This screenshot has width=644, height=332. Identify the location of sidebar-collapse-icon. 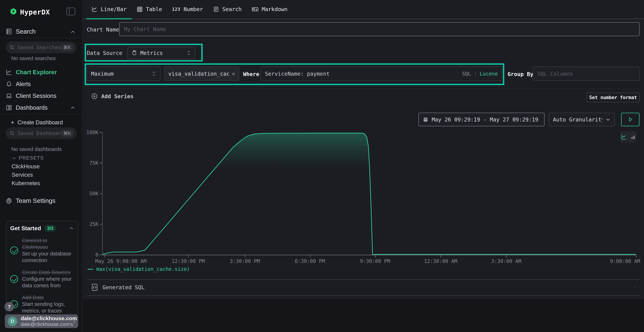
(71, 12).